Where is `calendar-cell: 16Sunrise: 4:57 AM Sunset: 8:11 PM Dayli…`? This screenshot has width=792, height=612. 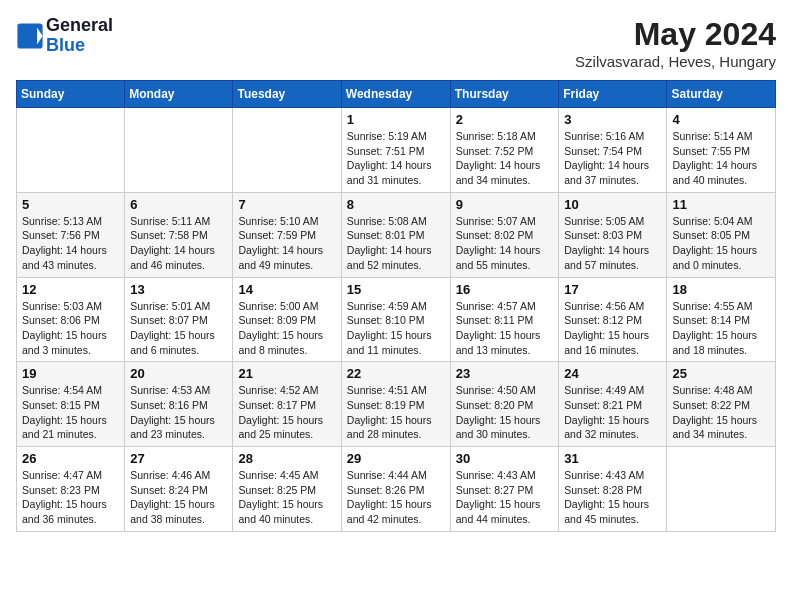 calendar-cell: 16Sunrise: 4:57 AM Sunset: 8:11 PM Dayli… is located at coordinates (504, 320).